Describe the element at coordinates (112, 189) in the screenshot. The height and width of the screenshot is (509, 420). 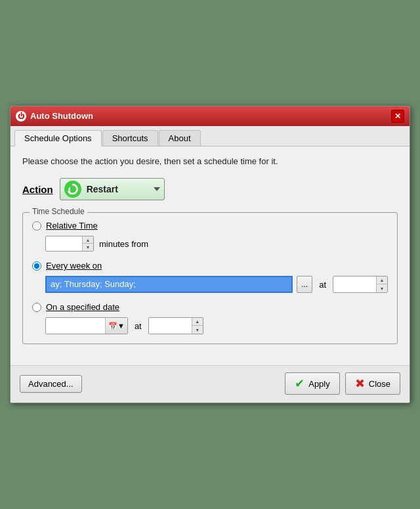
I see `action-dropdown: Restart` at that location.